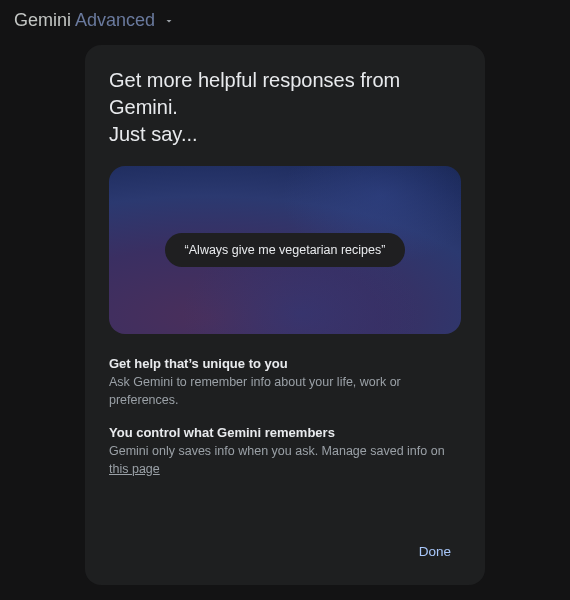 This screenshot has width=570, height=600. I want to click on info-section-unique: Get help that’s unique to you Ask Gemini…, so click(285, 382).